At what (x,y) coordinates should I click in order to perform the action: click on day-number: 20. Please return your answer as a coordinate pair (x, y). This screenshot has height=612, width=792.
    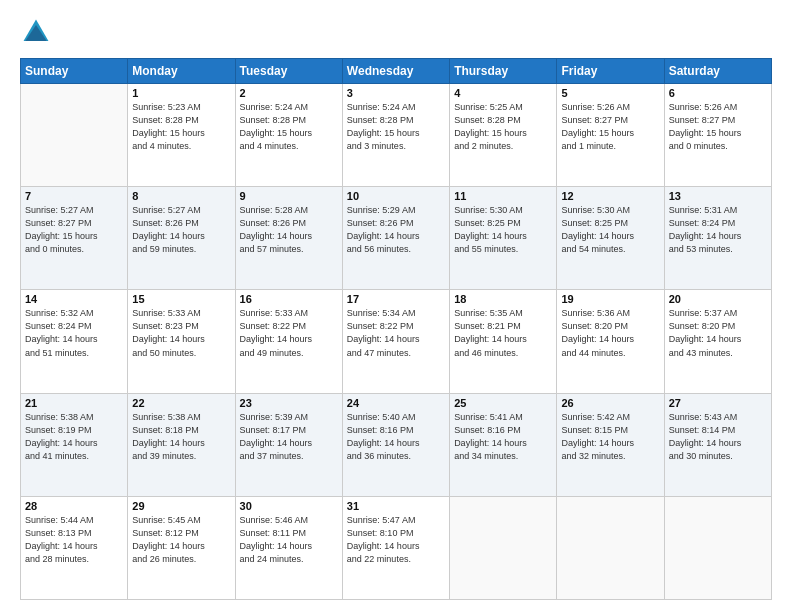
    Looking at the image, I should click on (718, 299).